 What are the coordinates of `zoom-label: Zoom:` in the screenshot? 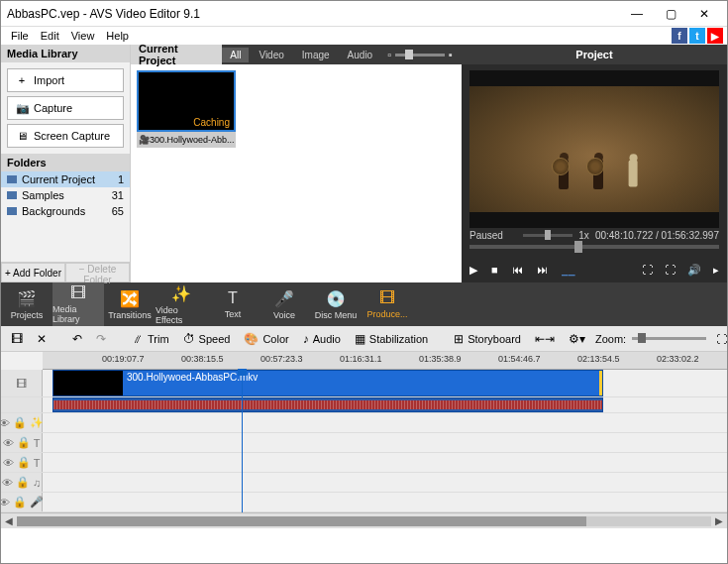 It's located at (610, 339).